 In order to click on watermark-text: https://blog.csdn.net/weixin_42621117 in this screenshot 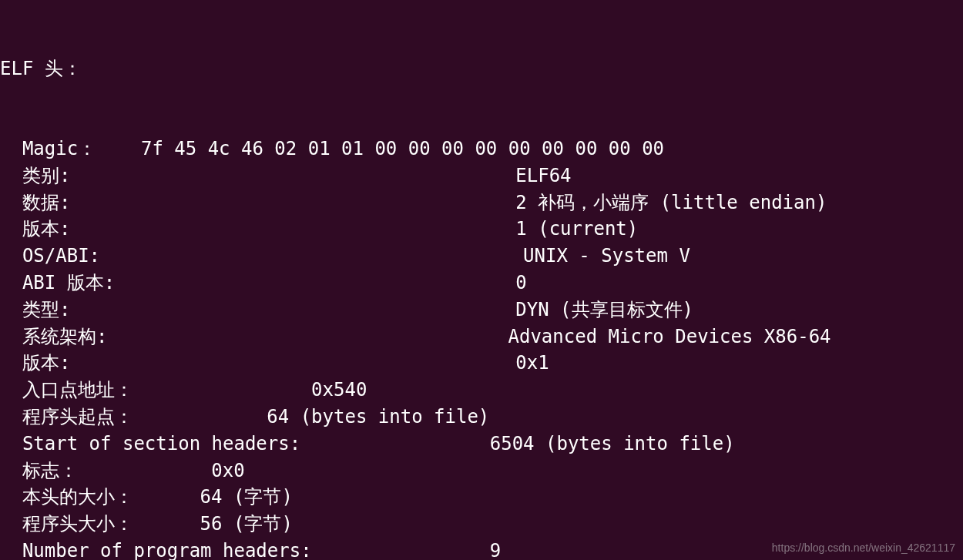, I will do `click(864, 548)`.